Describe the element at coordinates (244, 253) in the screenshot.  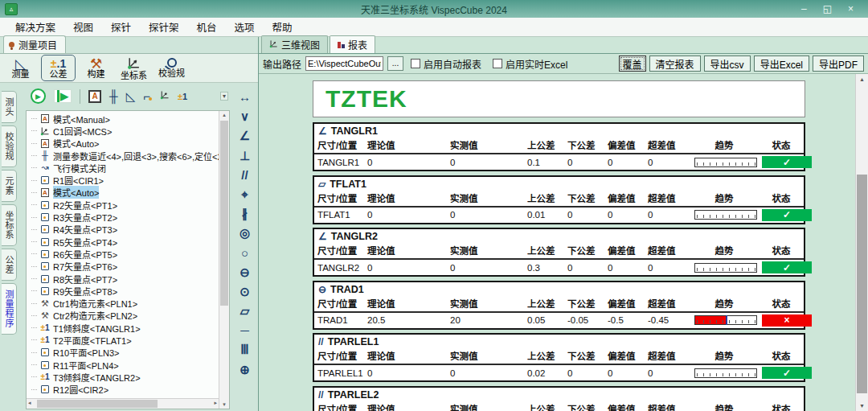
I see `roundness-icon: ○` at that location.